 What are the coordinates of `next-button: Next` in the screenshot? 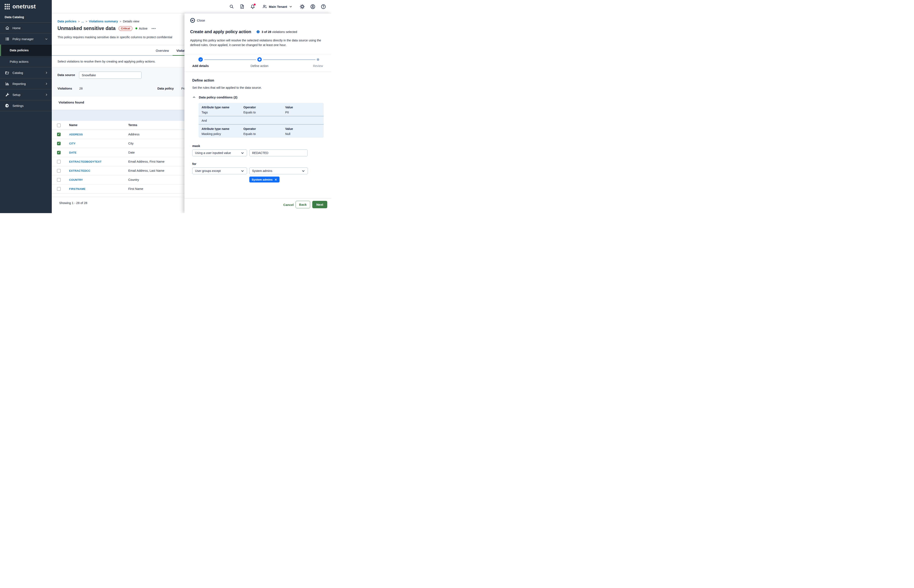 It's located at (320, 205).